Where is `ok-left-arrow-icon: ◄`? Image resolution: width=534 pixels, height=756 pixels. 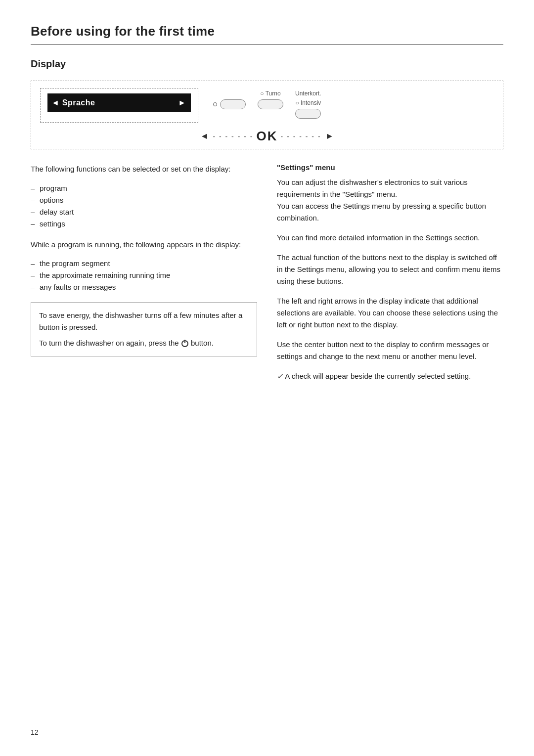 ok-left-arrow-icon: ◄ is located at coordinates (205, 136).